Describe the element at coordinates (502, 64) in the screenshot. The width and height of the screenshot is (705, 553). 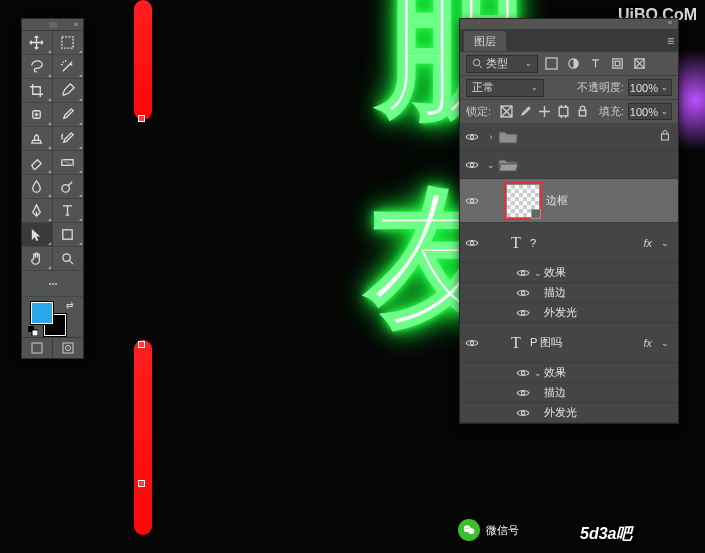
I see `filter-kind-select: 类型 ⌄` at that location.